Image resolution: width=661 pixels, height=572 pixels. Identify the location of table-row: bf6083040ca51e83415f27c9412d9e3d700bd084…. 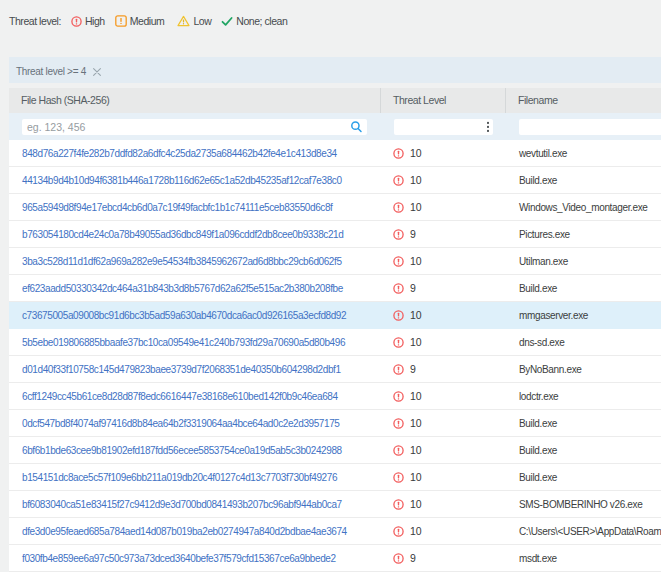
(335, 504).